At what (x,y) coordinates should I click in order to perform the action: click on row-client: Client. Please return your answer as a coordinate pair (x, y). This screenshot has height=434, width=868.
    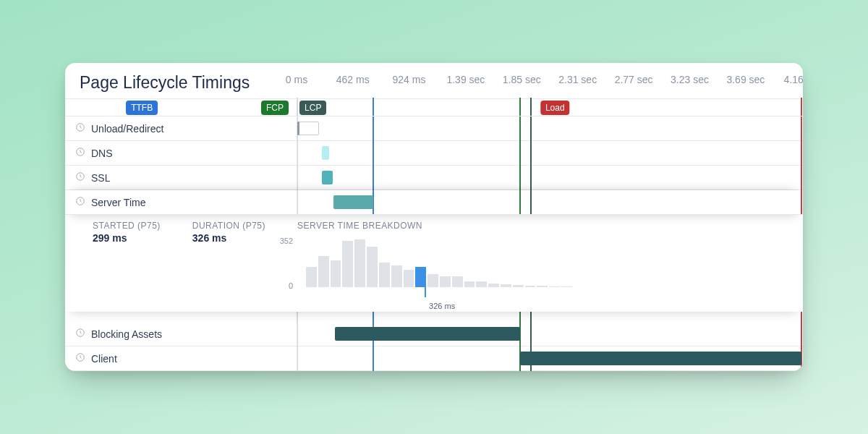
    Looking at the image, I should click on (434, 359).